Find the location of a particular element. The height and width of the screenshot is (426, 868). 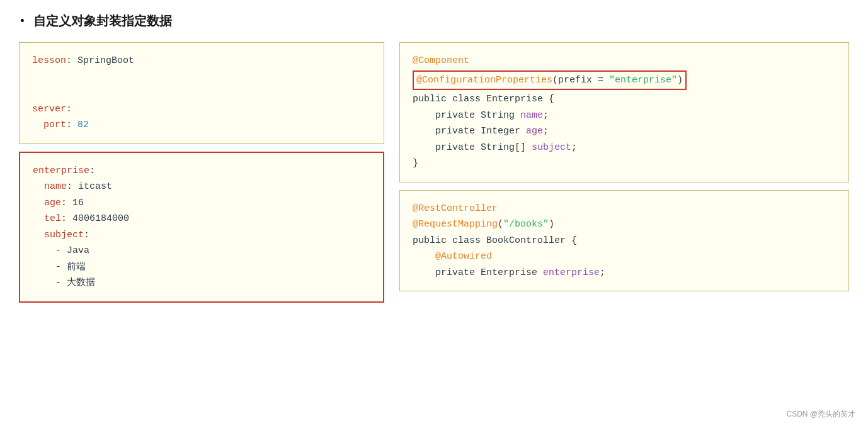

java-request-mapping: @RequestMapping("/books") is located at coordinates (624, 225).